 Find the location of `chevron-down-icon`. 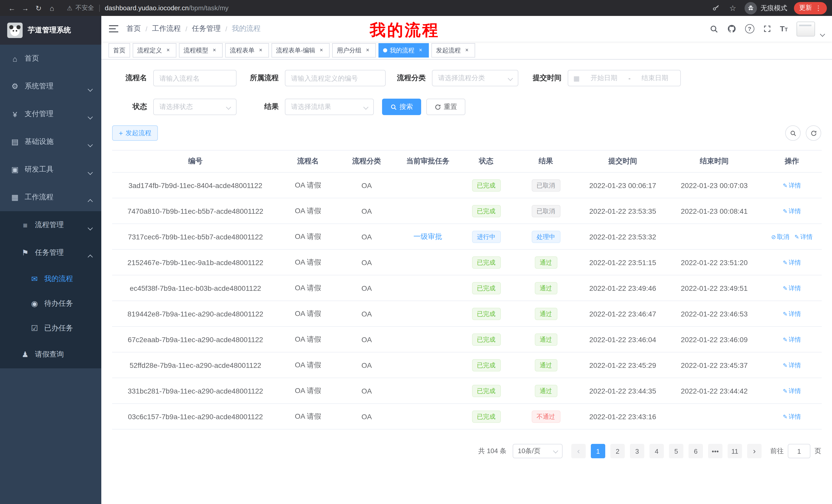

chevron-down-icon is located at coordinates (90, 144).